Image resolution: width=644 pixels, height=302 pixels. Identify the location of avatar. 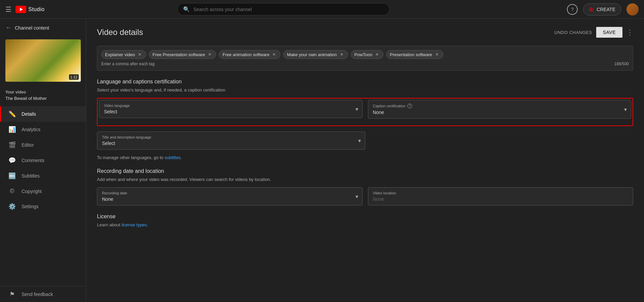
(633, 9).